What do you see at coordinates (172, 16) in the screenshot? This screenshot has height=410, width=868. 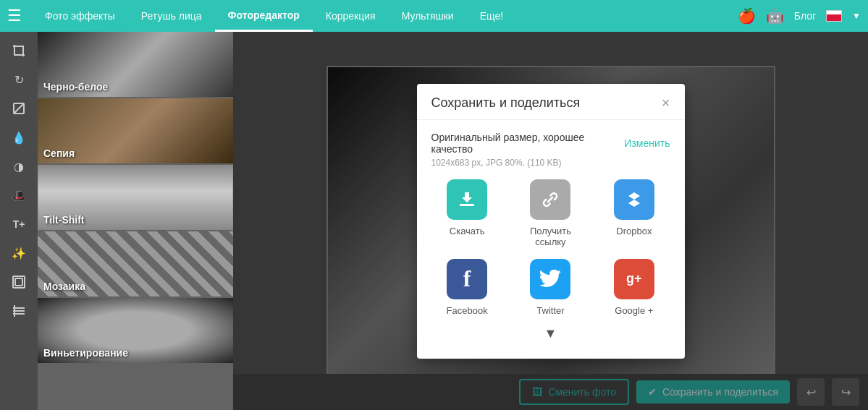 I see `nav-face-retouch: Ретушь лица` at bounding box center [172, 16].